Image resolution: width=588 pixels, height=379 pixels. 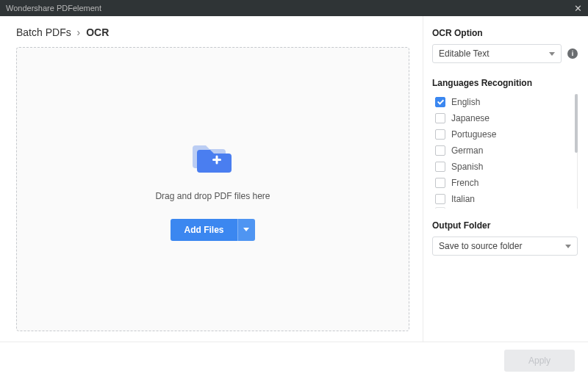 I want to click on language-label: Italian, so click(x=463, y=199).